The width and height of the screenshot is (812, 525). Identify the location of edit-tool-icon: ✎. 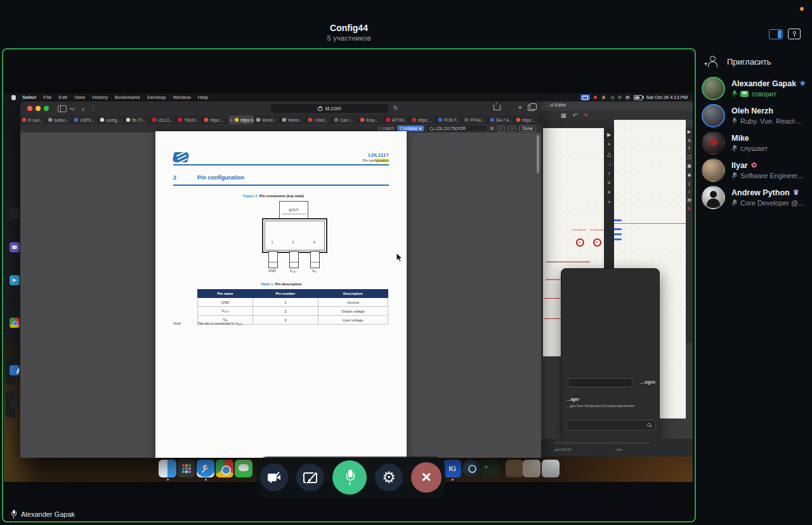
(586, 115).